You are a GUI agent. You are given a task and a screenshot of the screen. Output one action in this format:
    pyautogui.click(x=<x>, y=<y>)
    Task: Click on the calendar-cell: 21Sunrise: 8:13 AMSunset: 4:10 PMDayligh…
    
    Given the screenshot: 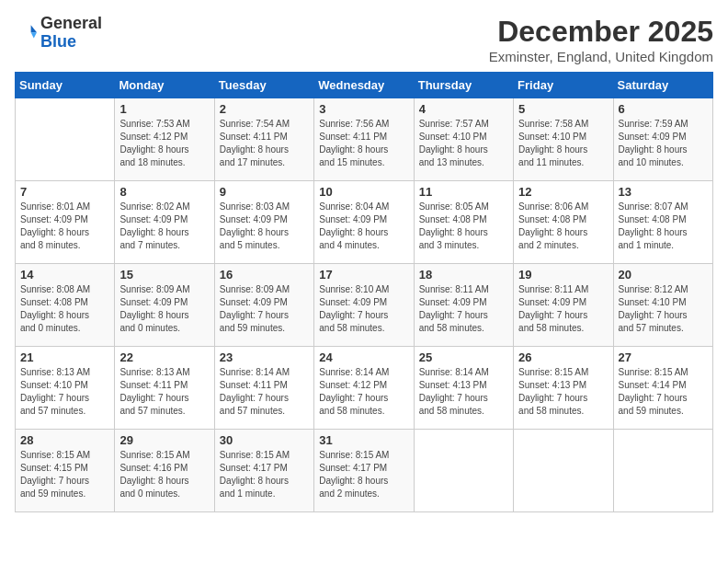 What is the action you would take?
    pyautogui.click(x=65, y=388)
    